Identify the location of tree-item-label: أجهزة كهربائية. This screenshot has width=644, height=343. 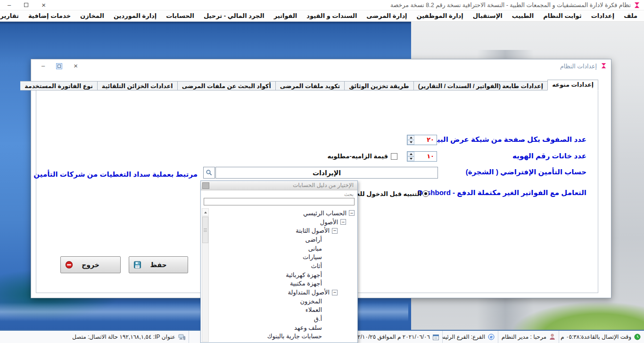
(304, 275).